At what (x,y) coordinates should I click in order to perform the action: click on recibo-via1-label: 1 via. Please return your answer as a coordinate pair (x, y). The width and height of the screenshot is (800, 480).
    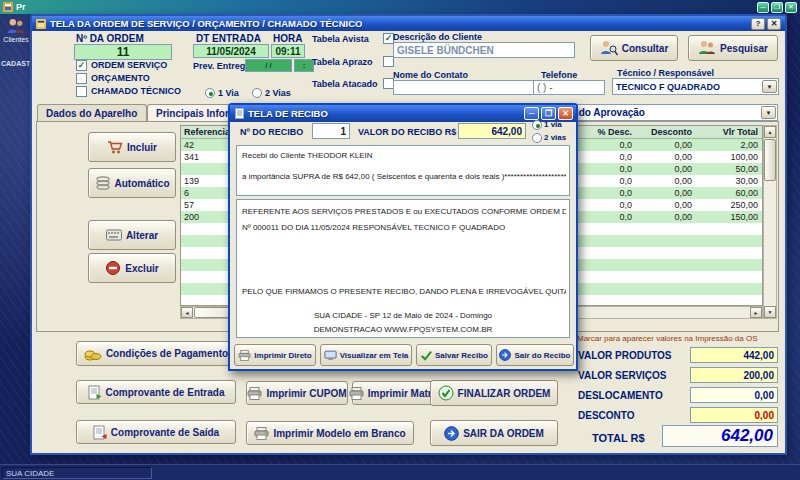
    Looking at the image, I should click on (553, 124).